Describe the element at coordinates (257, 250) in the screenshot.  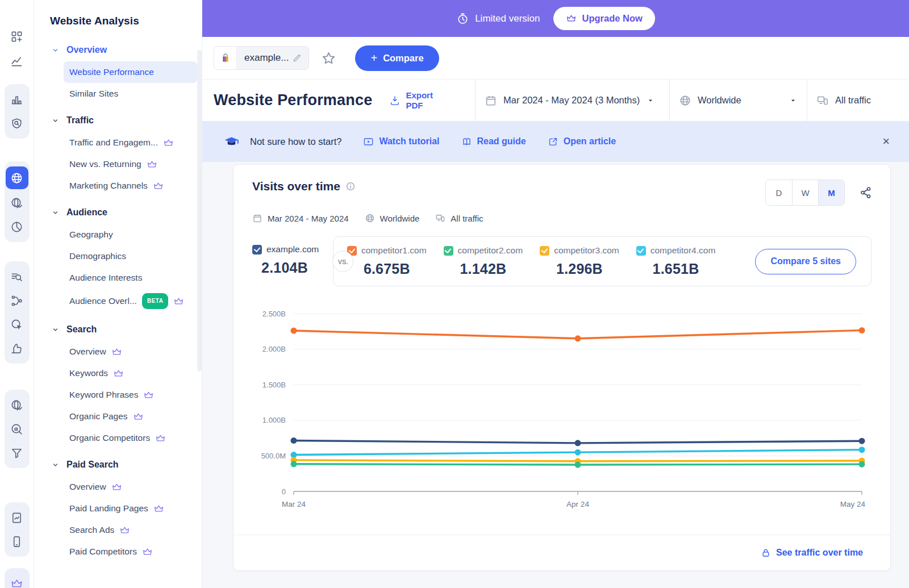
I see `legend-primary-checkbox` at that location.